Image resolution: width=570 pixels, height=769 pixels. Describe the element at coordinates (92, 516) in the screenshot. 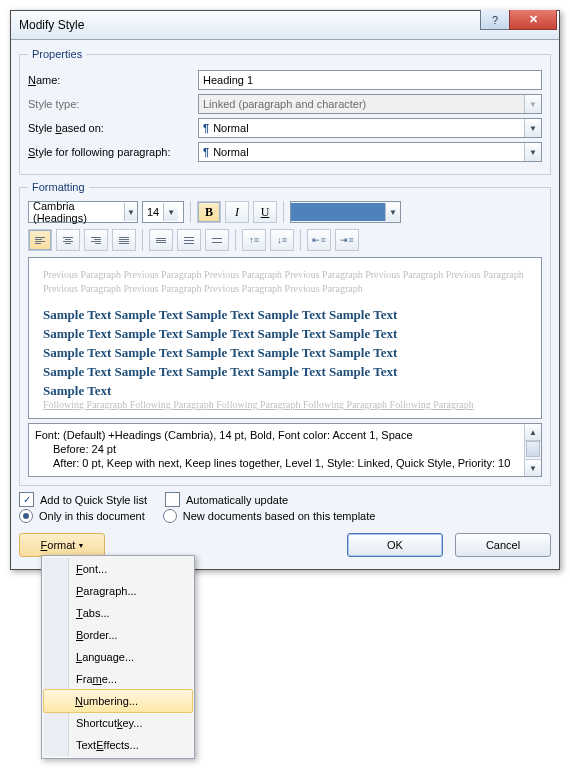

I see `only-this-document-label: Only in this document` at that location.